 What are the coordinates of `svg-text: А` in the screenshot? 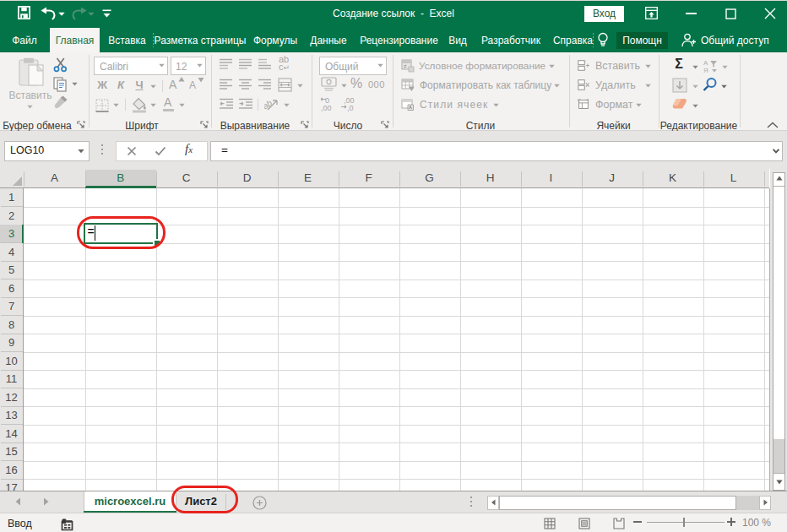 It's located at (706, 62).